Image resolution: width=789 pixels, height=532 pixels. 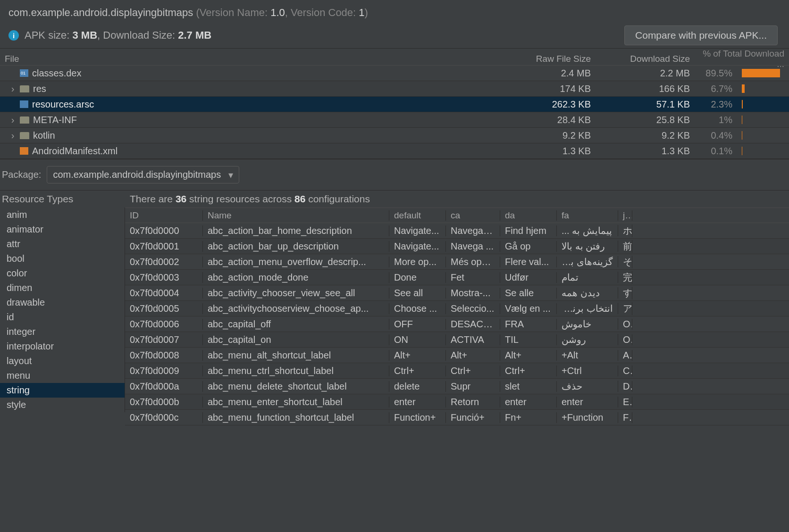 What do you see at coordinates (457, 293) in the screenshot?
I see `string-row: 0x7f0d0004abc_activity_chooser_view_see_…` at bounding box center [457, 293].